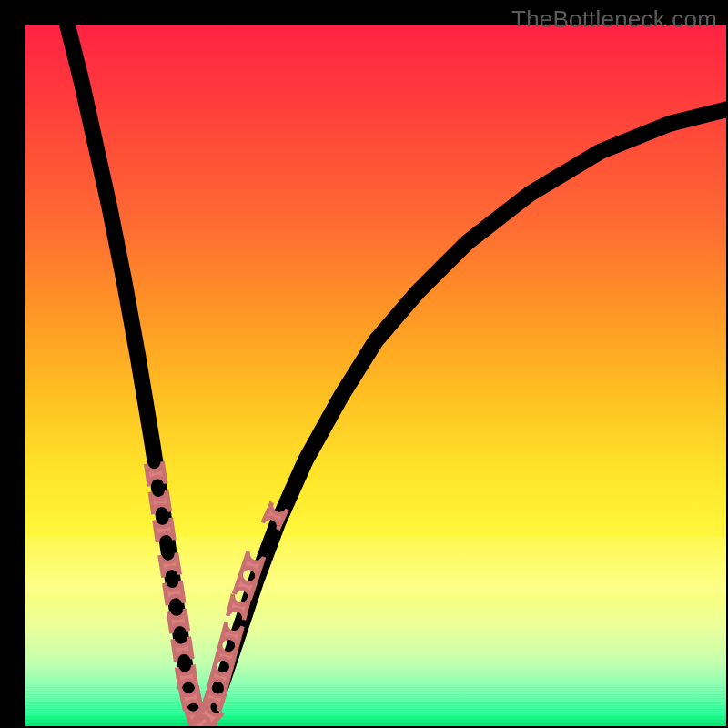 The width and height of the screenshot is (728, 728). Describe the element at coordinates (614, 20) in the screenshot. I see `watermark-text: TheBottleneck.com` at that location.